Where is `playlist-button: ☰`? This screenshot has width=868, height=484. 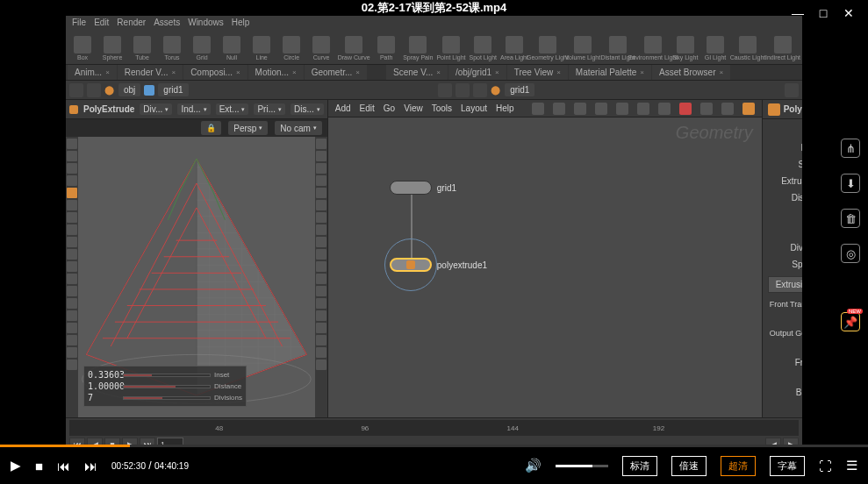
playlist-button: ☰ is located at coordinates (851, 466).